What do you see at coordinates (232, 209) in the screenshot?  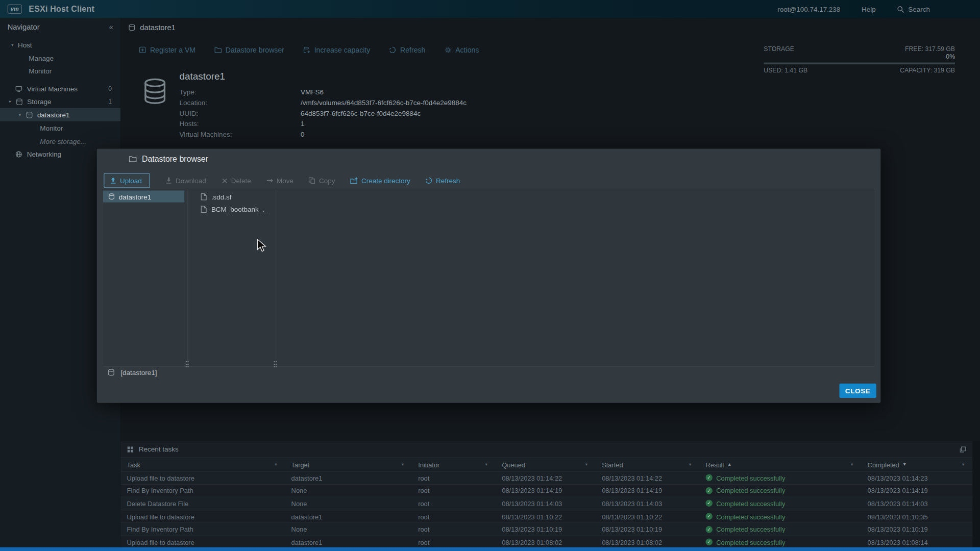 I see `file-item-bcm-bootbank: BCM_bootbank_._` at bounding box center [232, 209].